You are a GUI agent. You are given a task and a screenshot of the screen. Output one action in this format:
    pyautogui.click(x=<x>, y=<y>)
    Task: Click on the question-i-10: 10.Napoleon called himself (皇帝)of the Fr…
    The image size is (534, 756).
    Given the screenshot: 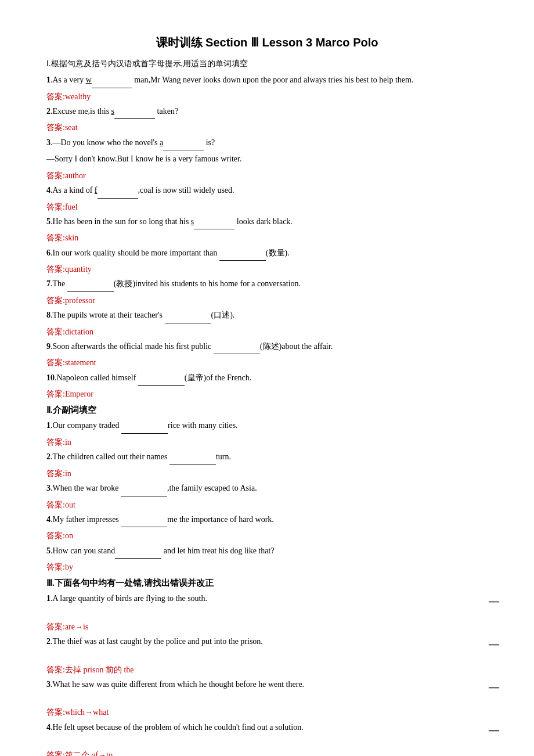 What is the action you would take?
    pyautogui.click(x=267, y=379)
    